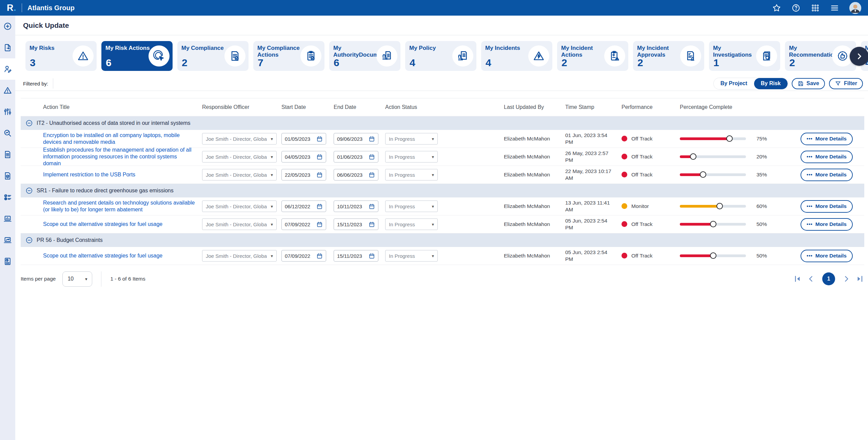 Image resolution: width=868 pixels, height=440 pixels. What do you see at coordinates (109, 107) in the screenshot?
I see `column-header-action-title: Action Title` at bounding box center [109, 107].